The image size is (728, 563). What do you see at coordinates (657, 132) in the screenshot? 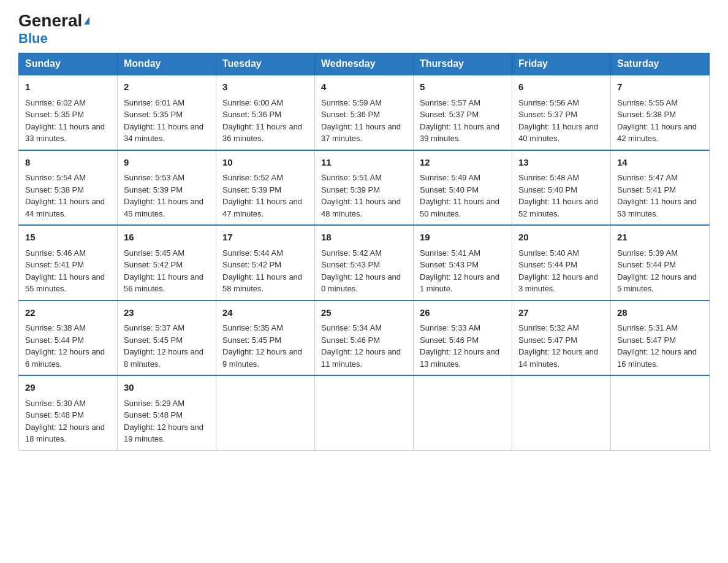
I see `day-daylight: Daylight: 11 hours and 42 minutes.` at bounding box center [657, 132].